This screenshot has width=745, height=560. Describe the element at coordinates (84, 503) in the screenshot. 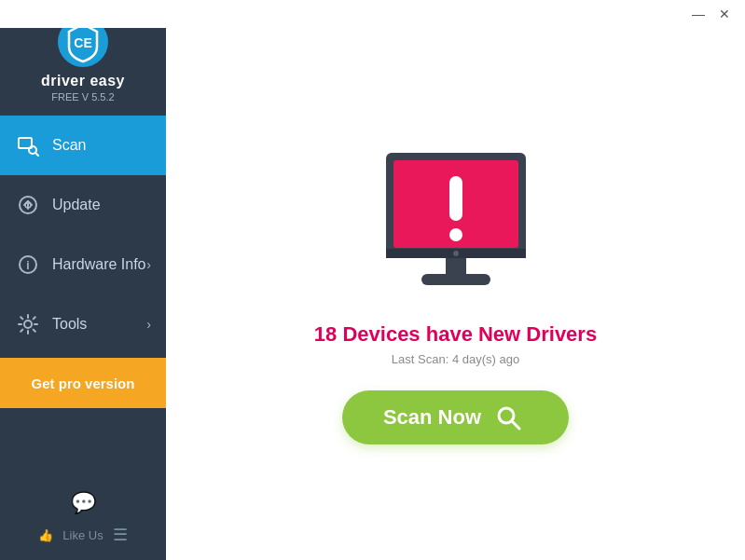

I see `chat-icon: 💬` at that location.